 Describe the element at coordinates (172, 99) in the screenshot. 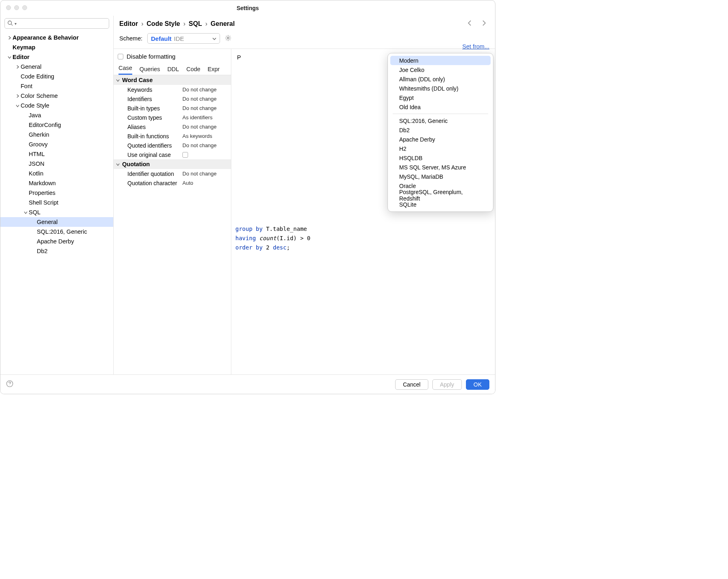

I see `prop-row: IdentifiersDo not change` at that location.